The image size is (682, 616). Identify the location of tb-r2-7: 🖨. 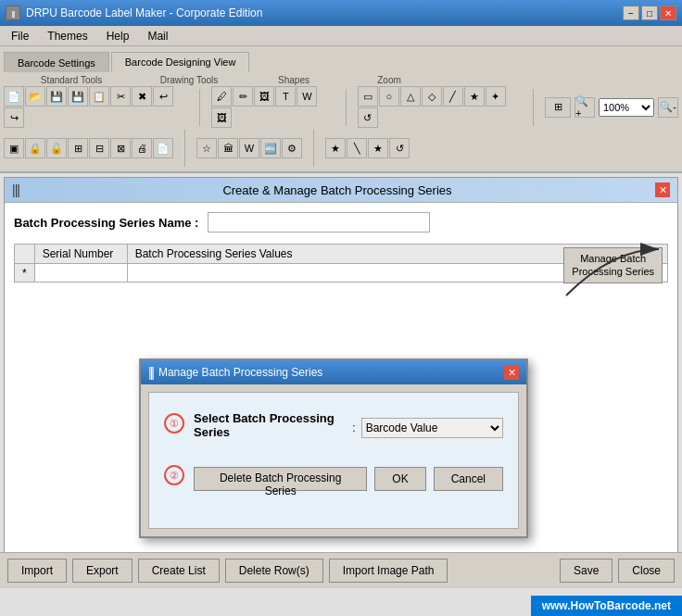
(142, 148).